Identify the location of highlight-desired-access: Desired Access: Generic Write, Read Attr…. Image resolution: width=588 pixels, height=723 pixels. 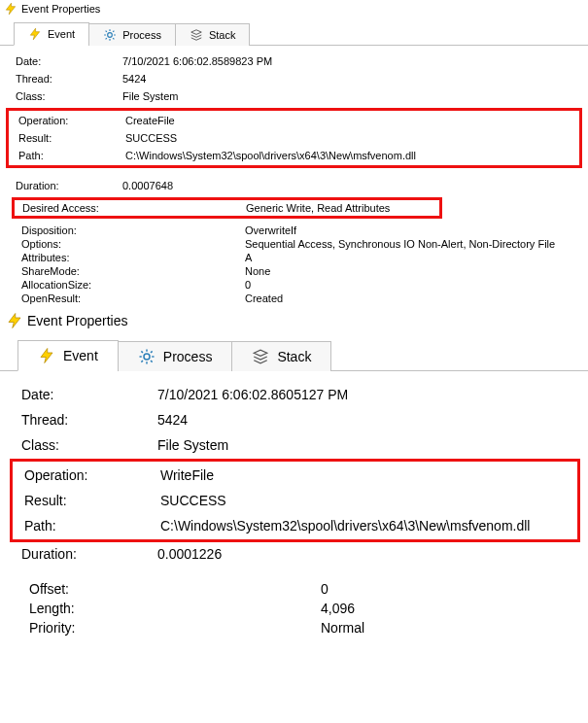
(227, 208).